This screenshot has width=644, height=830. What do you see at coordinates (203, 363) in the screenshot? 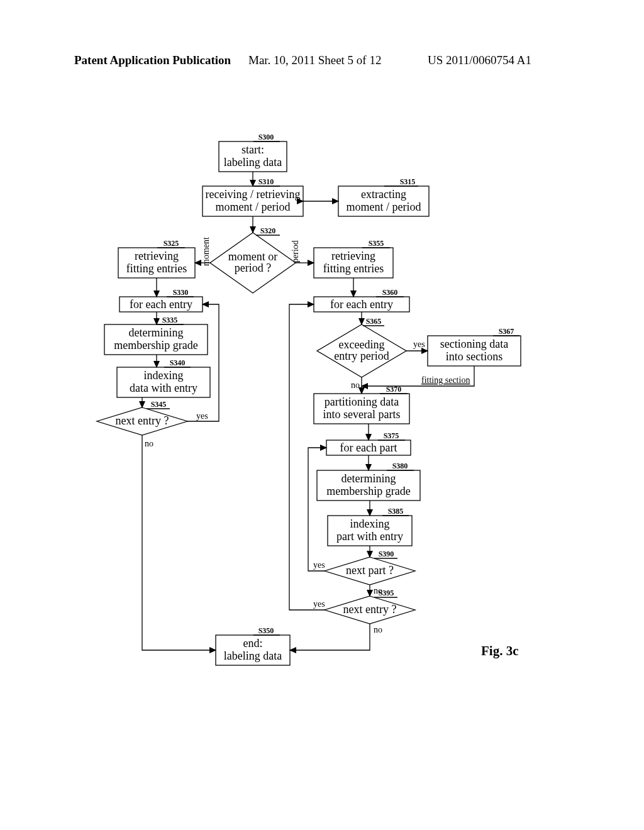
I see `edge-s345-yes` at bounding box center [203, 363].